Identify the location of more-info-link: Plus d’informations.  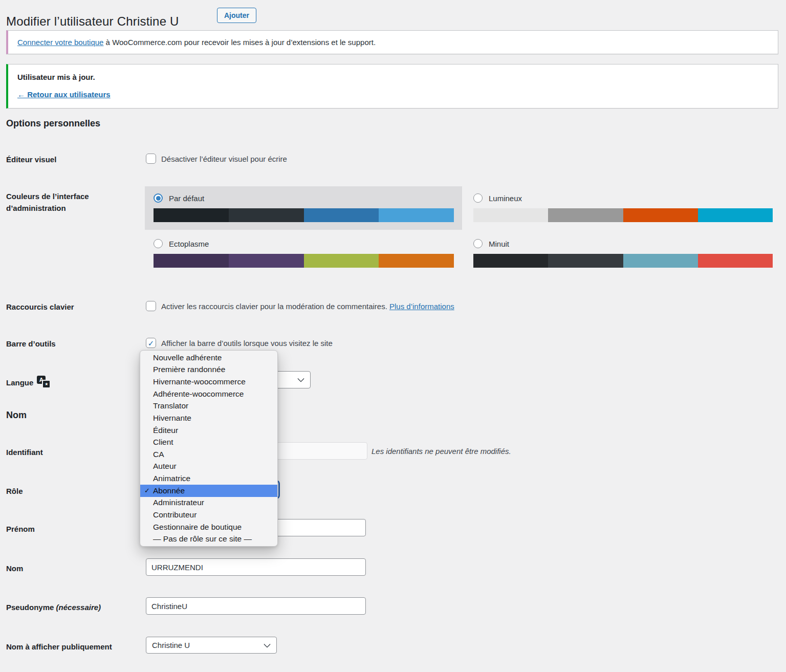
(422, 306).